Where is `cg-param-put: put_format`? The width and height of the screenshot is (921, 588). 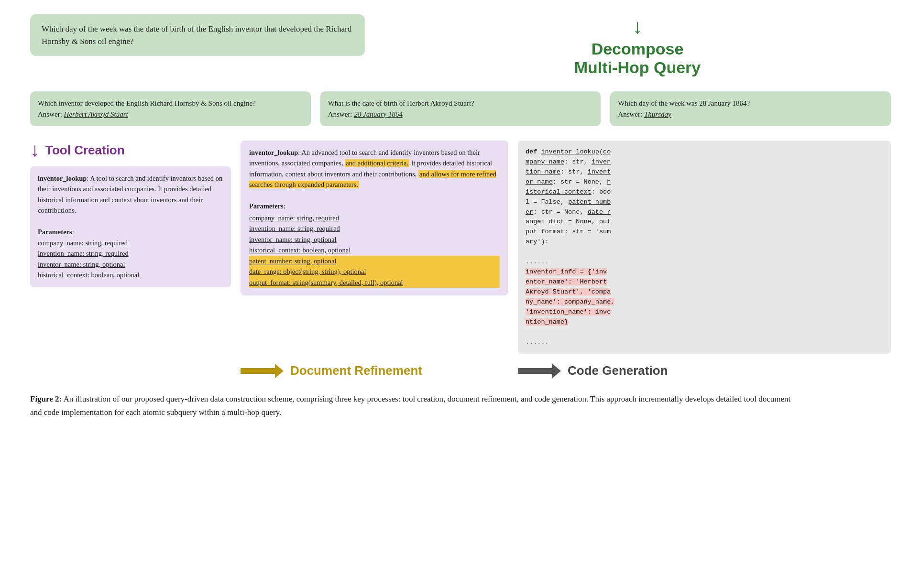 cg-param-put: put_format is located at coordinates (545, 231).